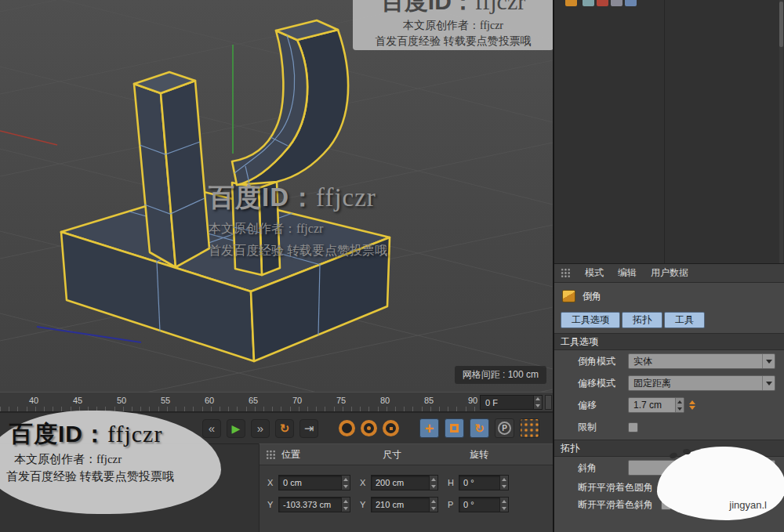 Image resolution: width=784 pixels, height=532 pixels. I want to click on current-frame-field: 0 F, so click(511, 403).